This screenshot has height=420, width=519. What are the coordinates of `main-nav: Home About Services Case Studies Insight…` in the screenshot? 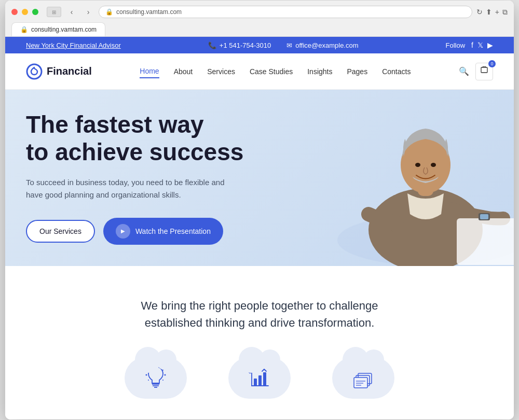 It's located at (275, 72).